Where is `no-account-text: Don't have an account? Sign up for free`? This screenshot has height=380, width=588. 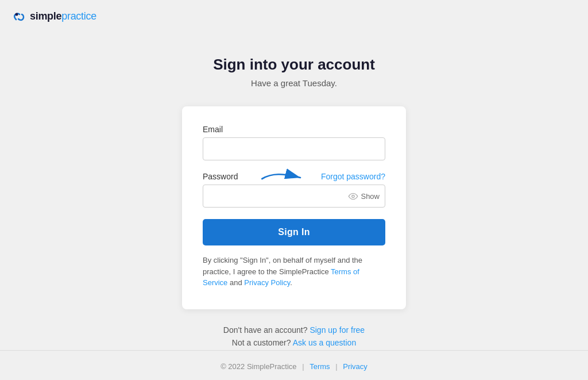
no-account-text: Don't have an account? Sign up for free is located at coordinates (294, 330).